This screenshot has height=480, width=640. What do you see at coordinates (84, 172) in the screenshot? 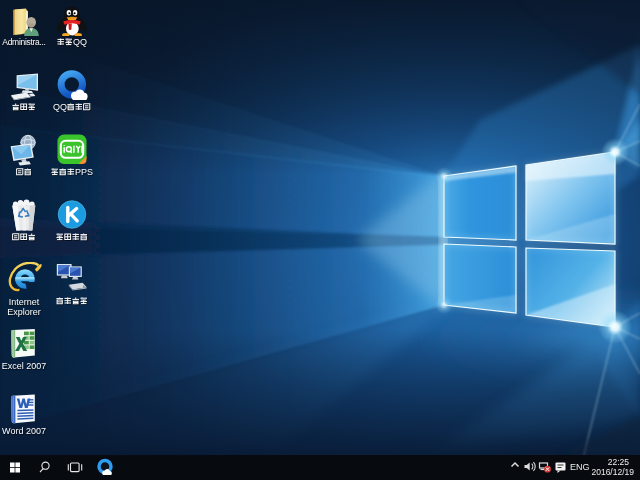
I see `svg-text: PPS` at bounding box center [84, 172].